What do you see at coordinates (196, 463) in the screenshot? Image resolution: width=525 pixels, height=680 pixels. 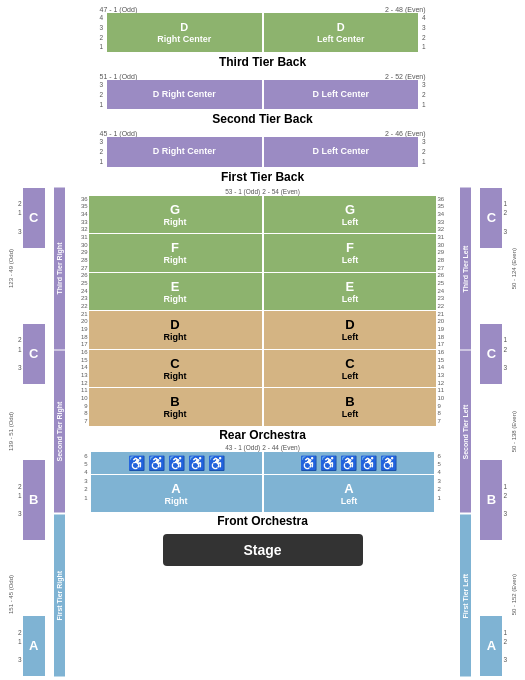 I see `wheelchair-icon-4: ♿` at bounding box center [196, 463].